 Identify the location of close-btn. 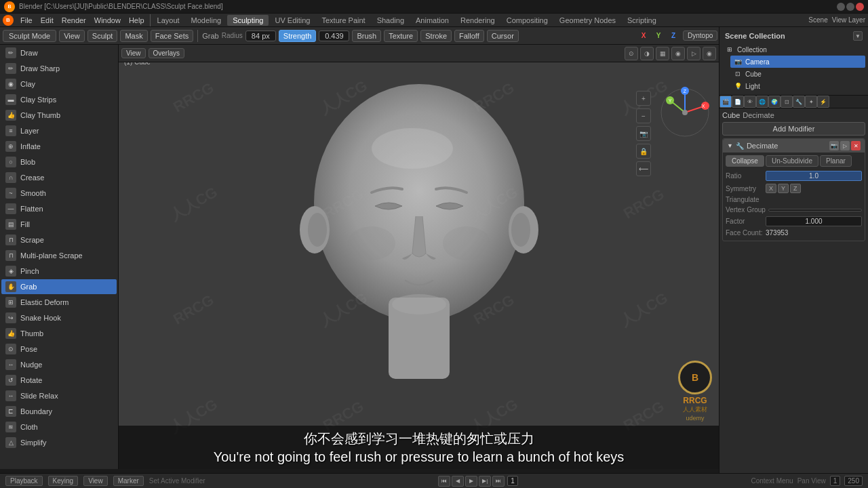
(860, 7).